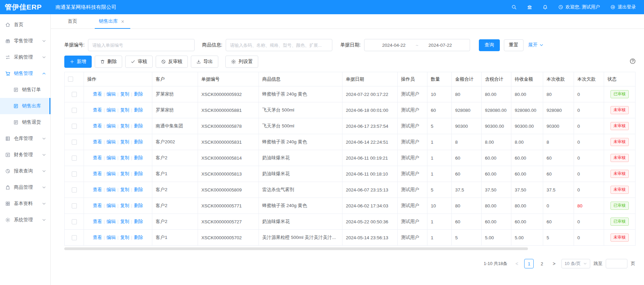 The width and height of the screenshot is (644, 285). I want to click on next-page-button: >, so click(554, 264).